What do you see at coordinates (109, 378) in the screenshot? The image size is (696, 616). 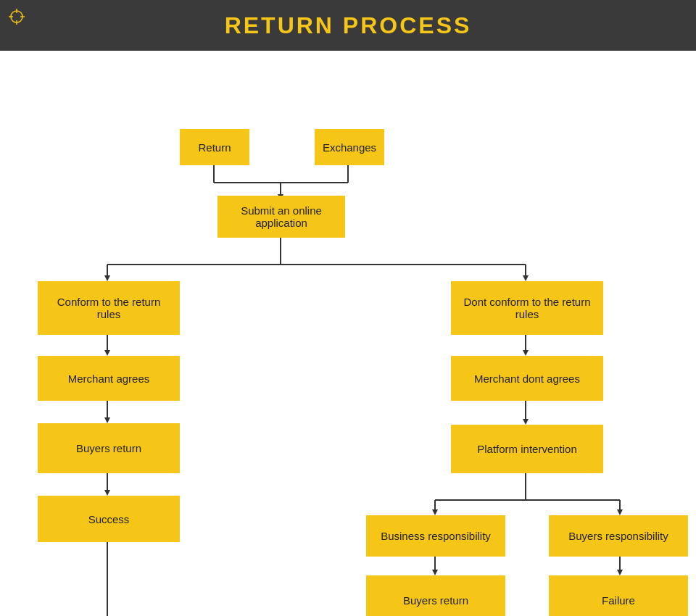 I see `merchant-agrees-box: Merchant agrees` at bounding box center [109, 378].